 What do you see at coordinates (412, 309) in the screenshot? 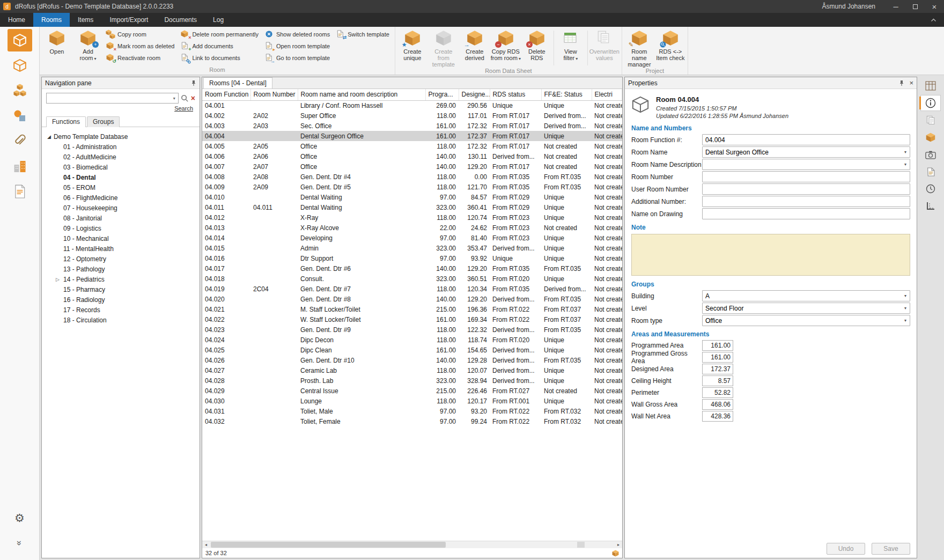
I see `table-row-04-021: 04.021M. Staff Locker/Toilet215.00196.36…` at bounding box center [412, 309].